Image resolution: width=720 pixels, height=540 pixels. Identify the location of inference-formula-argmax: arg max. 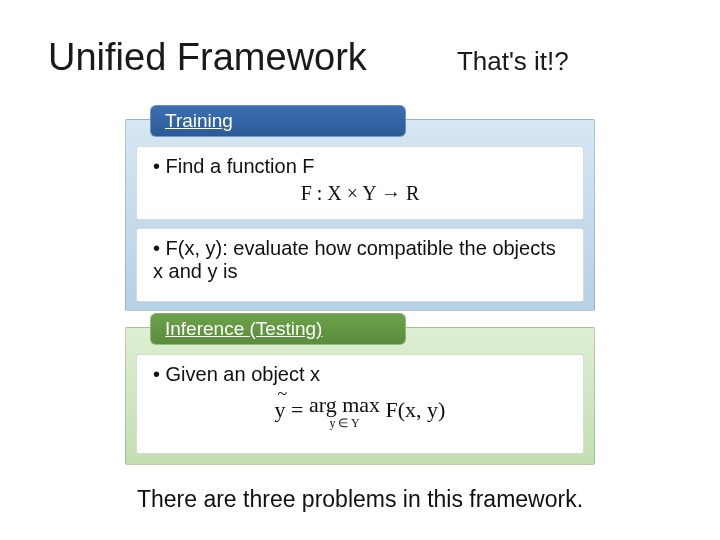
(344, 404).